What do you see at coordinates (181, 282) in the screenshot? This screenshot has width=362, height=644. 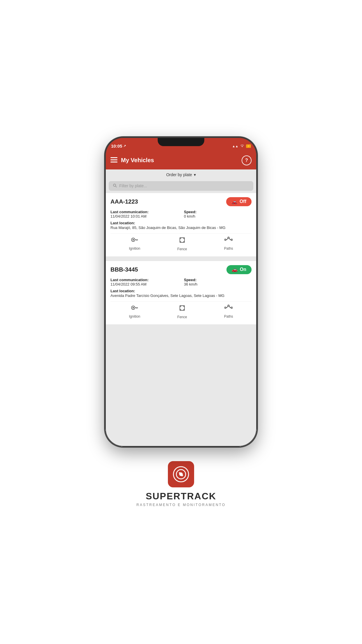 I see `comm-speed-row: Last communication: 11/04/2022 09:55 AM …` at bounding box center [181, 282].